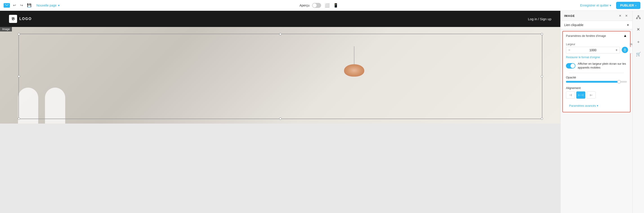 This screenshot has height=213, width=644. I want to click on opacite-label: Opacité, so click(596, 77).